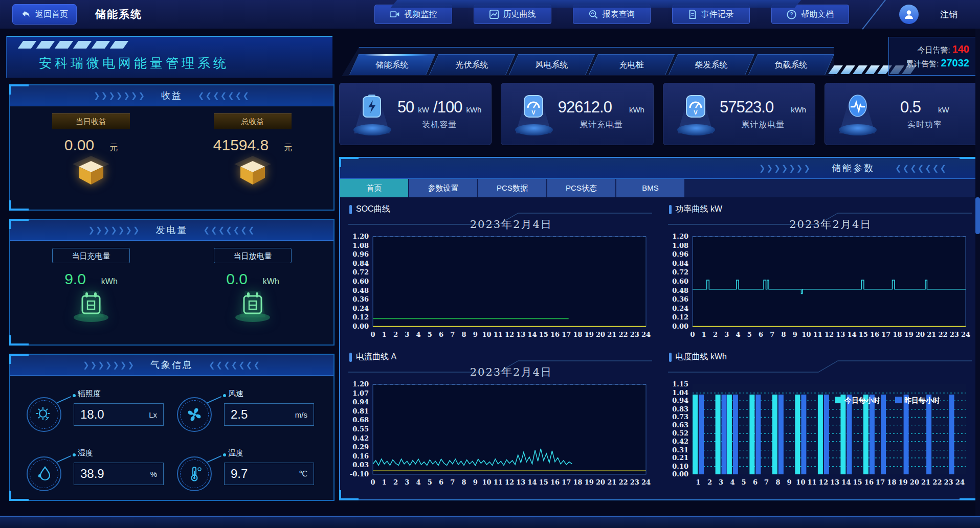  I want to click on svg-text: 1.07, so click(361, 394).